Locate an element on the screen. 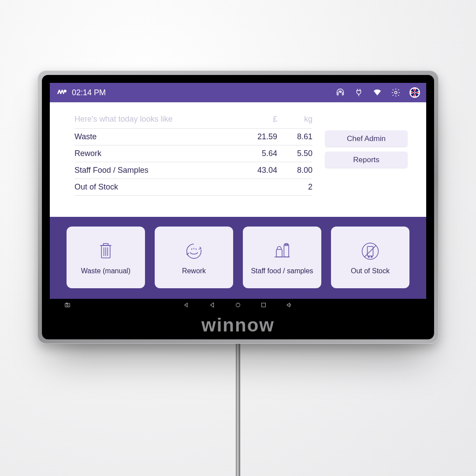  android-nav-bar is located at coordinates (238, 305).